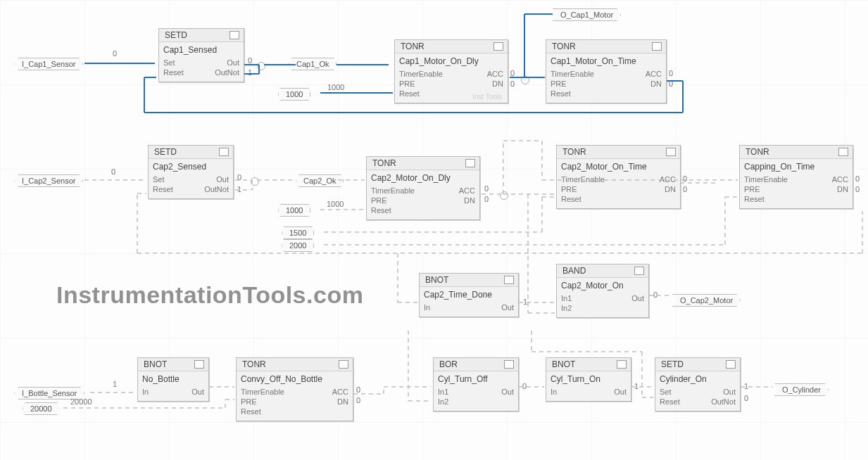 This screenshot has height=460, width=868. I want to click on block-tonr-cap1-time: TONR Cap1_Motor_On_Time TimerEnableACC P…, so click(606, 72).